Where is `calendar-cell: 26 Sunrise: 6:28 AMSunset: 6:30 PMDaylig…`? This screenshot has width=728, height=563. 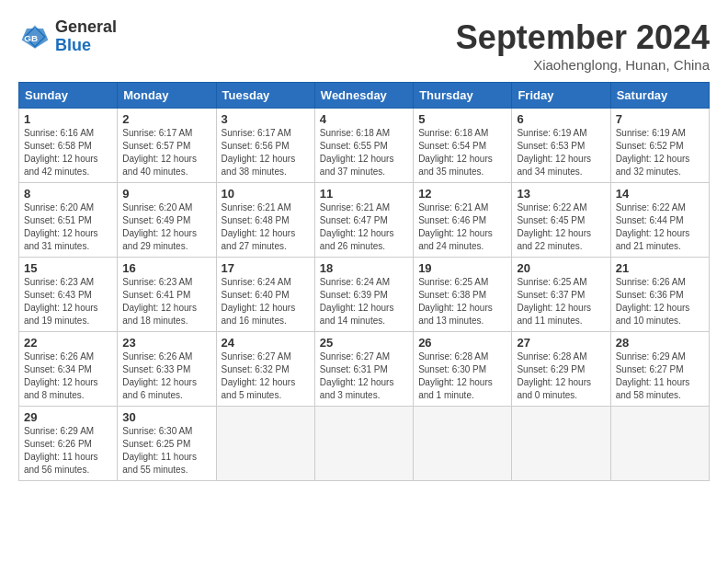
calendar-cell: 26 Sunrise: 6:28 AMSunset: 6:30 PMDaylig… is located at coordinates (463, 370).